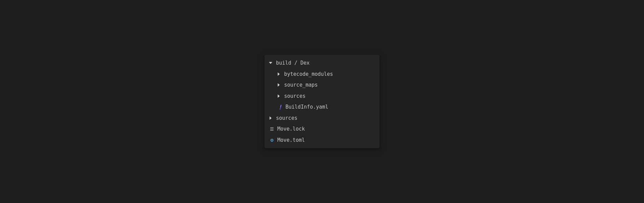 The height and width of the screenshot is (203, 644). I want to click on tree-label-build-dex: build / Dex, so click(293, 63).